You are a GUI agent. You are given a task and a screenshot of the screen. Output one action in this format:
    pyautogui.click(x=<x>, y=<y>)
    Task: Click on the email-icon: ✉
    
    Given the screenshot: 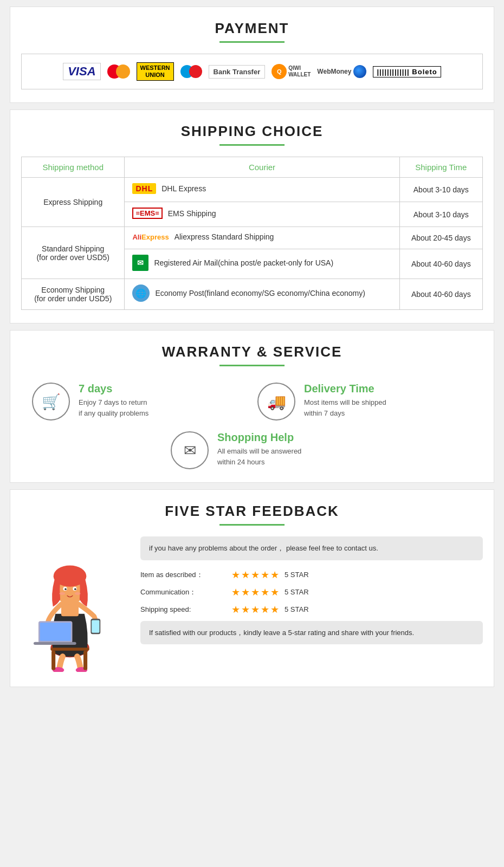 What is the action you would take?
    pyautogui.click(x=190, y=450)
    